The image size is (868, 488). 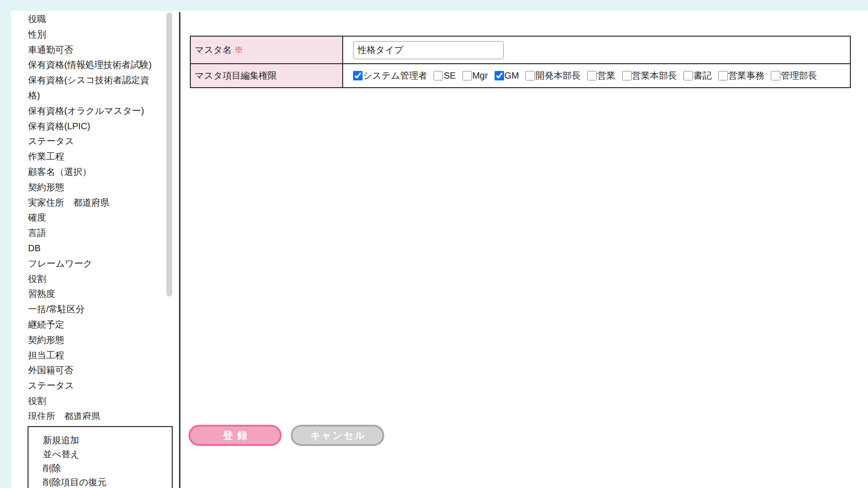 I want to click on master-action-item: 新規追加, so click(x=108, y=440).